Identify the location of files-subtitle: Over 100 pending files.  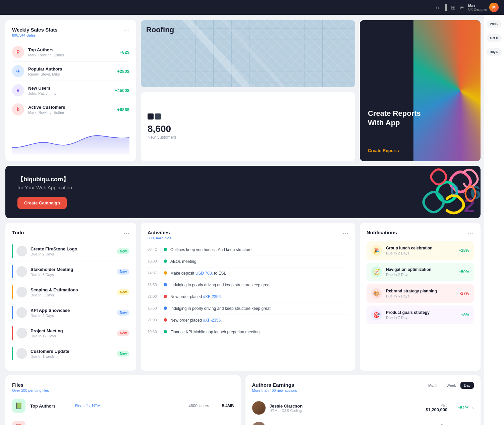
(31, 390).